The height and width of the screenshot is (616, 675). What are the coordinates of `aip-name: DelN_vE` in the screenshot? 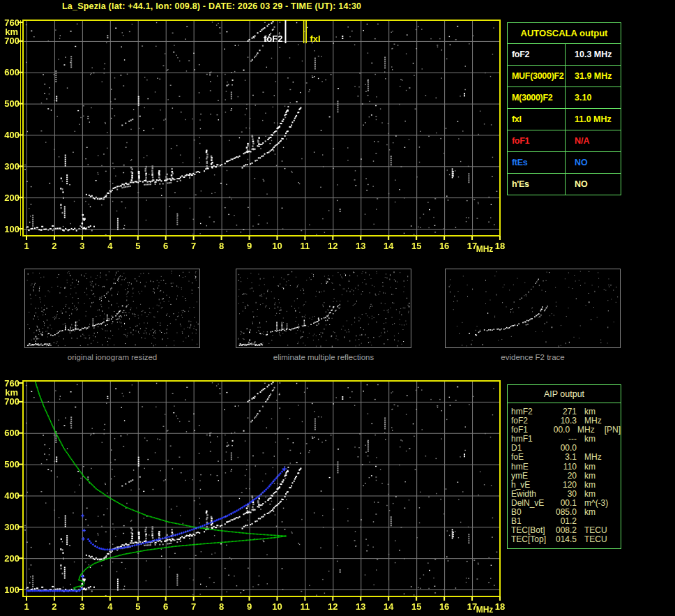 It's located at (531, 504).